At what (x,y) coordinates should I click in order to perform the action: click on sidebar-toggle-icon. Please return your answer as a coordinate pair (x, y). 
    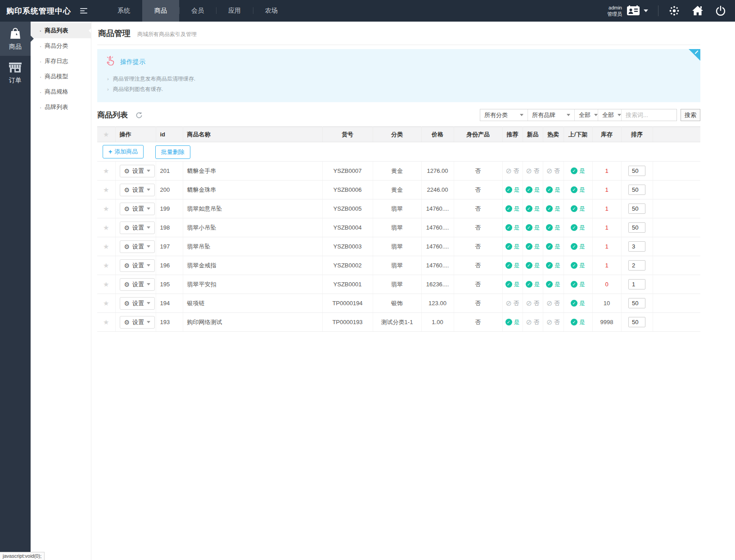
    Looking at the image, I should click on (86, 11).